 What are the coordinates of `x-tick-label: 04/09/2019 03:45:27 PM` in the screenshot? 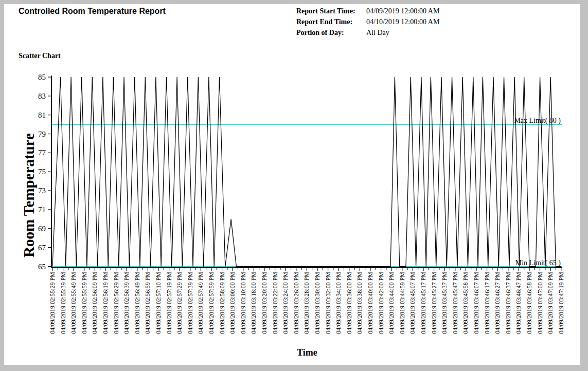 It's located at (434, 303).